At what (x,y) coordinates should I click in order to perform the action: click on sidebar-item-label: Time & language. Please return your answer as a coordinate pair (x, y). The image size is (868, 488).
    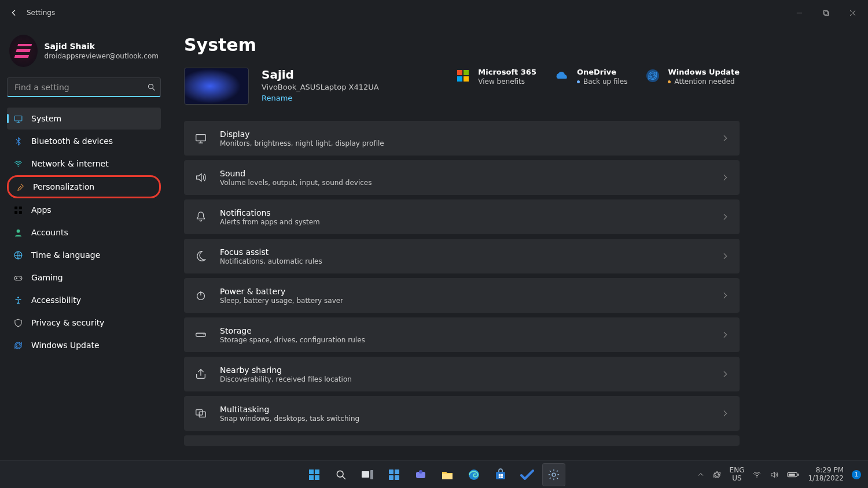
    Looking at the image, I should click on (66, 255).